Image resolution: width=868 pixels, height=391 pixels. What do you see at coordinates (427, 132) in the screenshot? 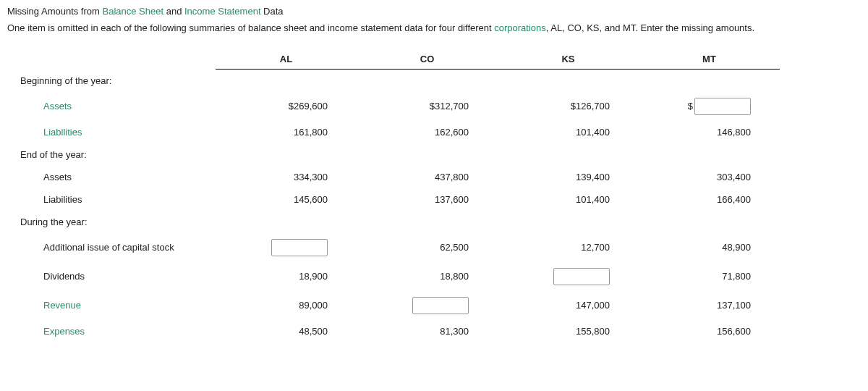
I see `cell-value: 162,600` at bounding box center [427, 132].